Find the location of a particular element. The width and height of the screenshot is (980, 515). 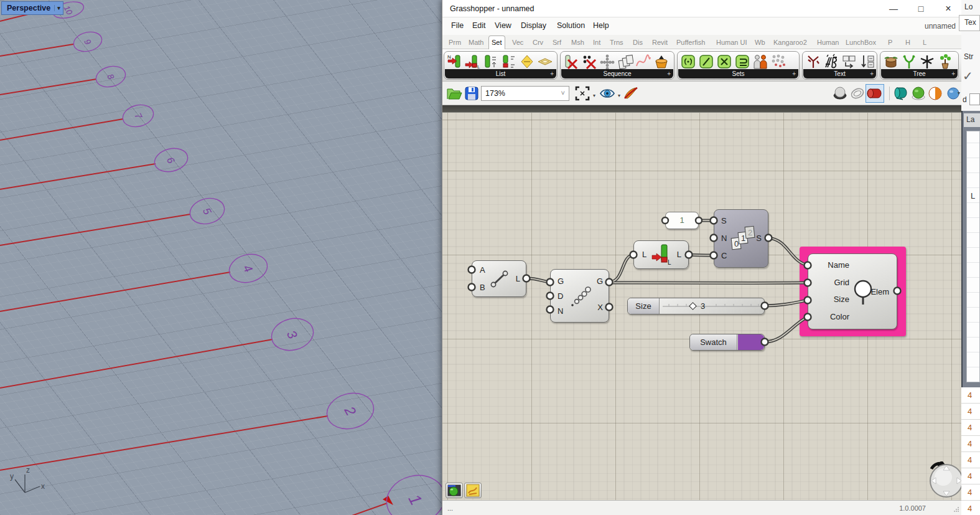

range-icon is located at coordinates (607, 62).